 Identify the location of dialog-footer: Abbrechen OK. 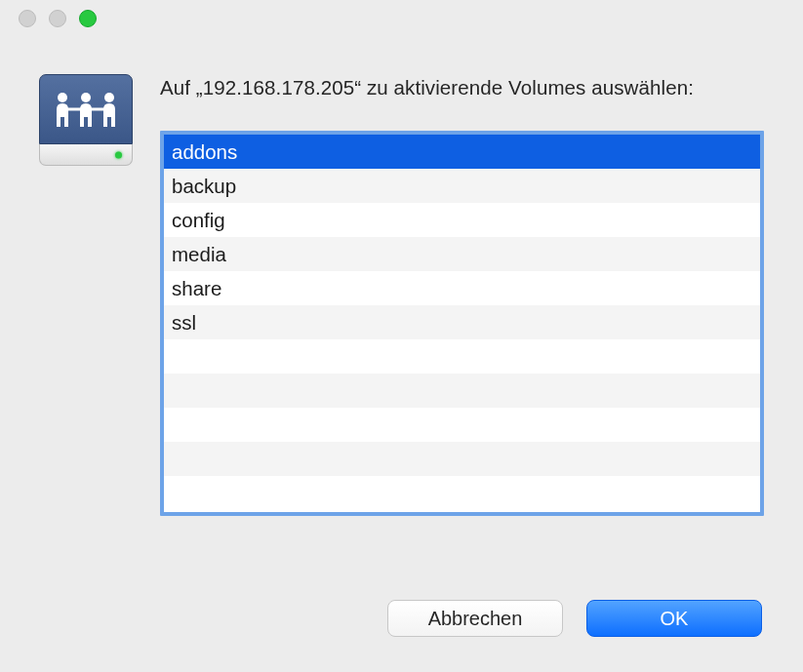
(402, 636).